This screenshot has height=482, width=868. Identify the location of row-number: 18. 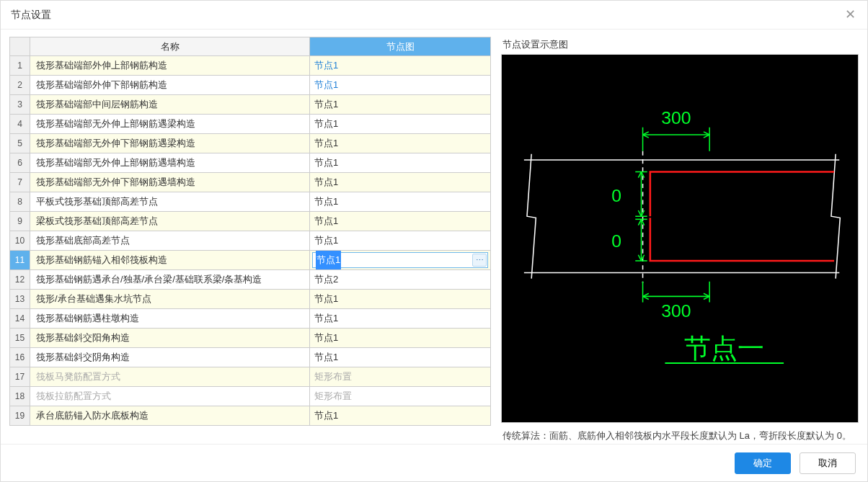
(20, 396).